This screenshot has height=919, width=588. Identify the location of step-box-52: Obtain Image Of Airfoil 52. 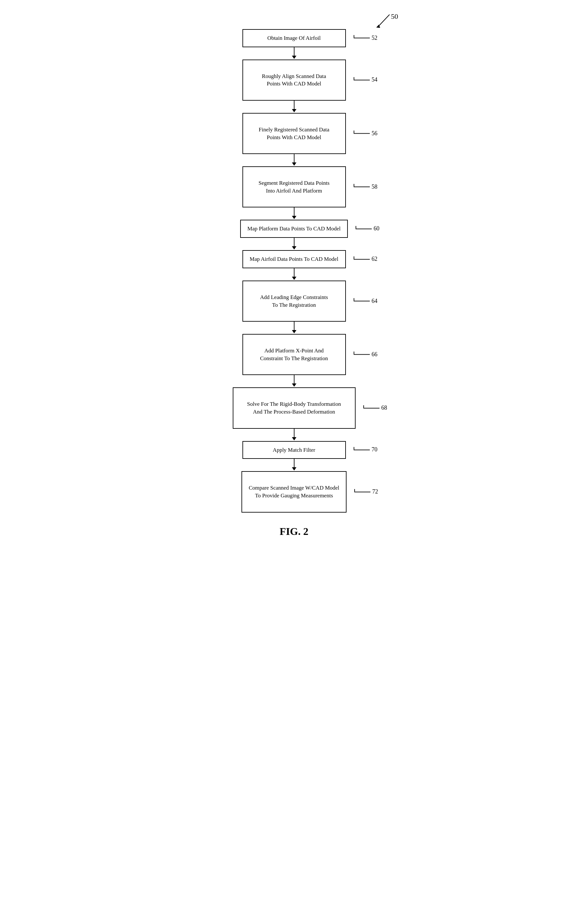
(294, 38).